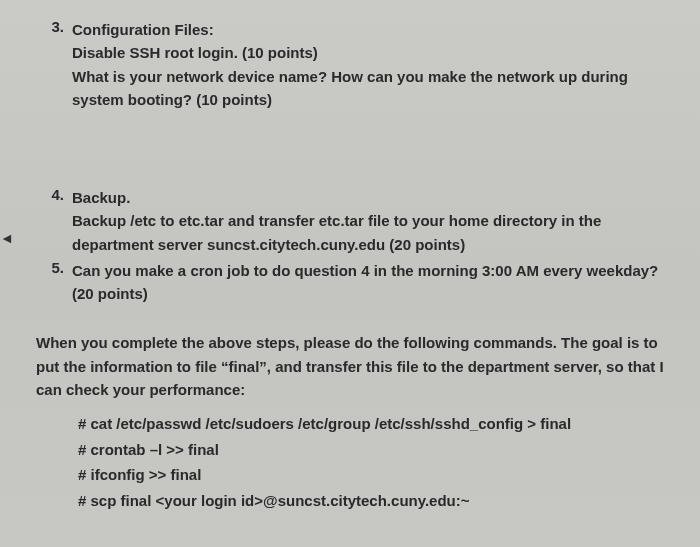 Image resolution: width=700 pixels, height=547 pixels. I want to click on cmd-ifconfig: # ifconfig >> final, so click(371, 475).